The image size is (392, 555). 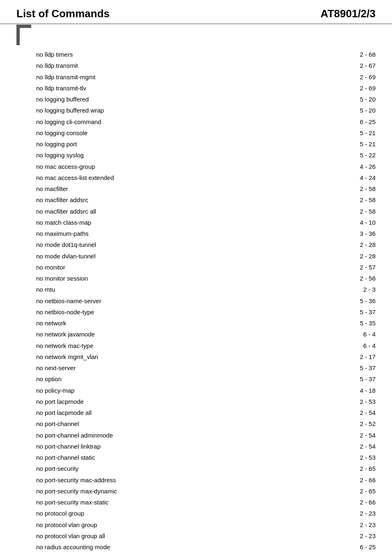 What do you see at coordinates (334, 66) in the screenshot?
I see `command-ref: 2 - 67` at bounding box center [334, 66].